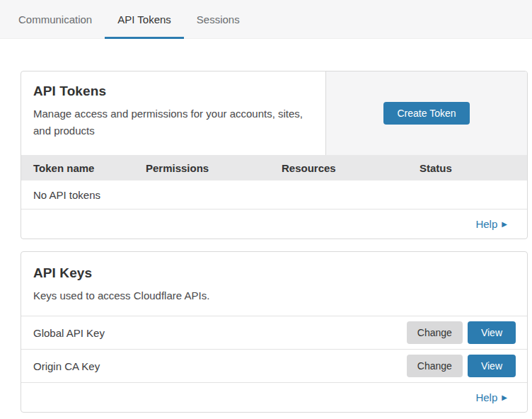  I want to click on origin-ca-key-row: Origin CA Key Change View, so click(274, 367).